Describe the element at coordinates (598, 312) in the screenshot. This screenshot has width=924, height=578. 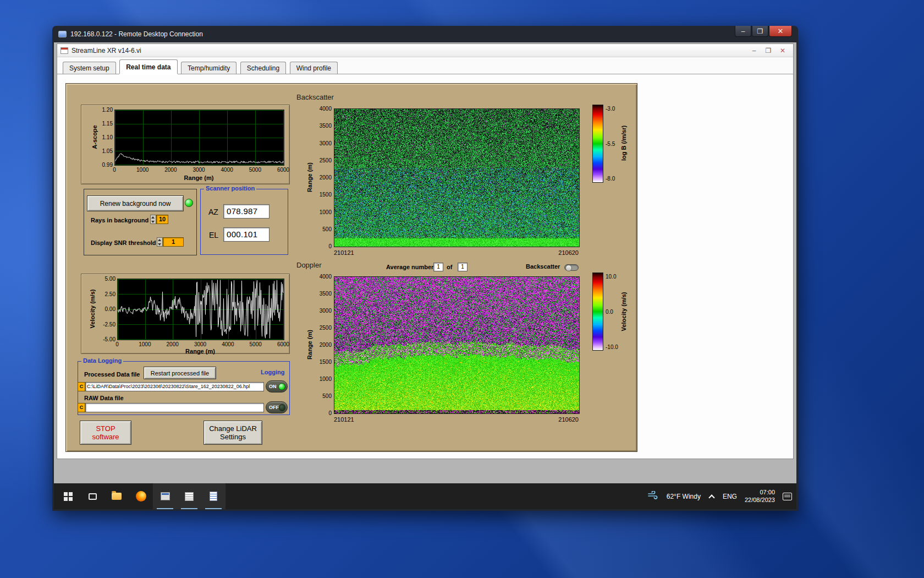
I see `doppler-colorbar` at that location.